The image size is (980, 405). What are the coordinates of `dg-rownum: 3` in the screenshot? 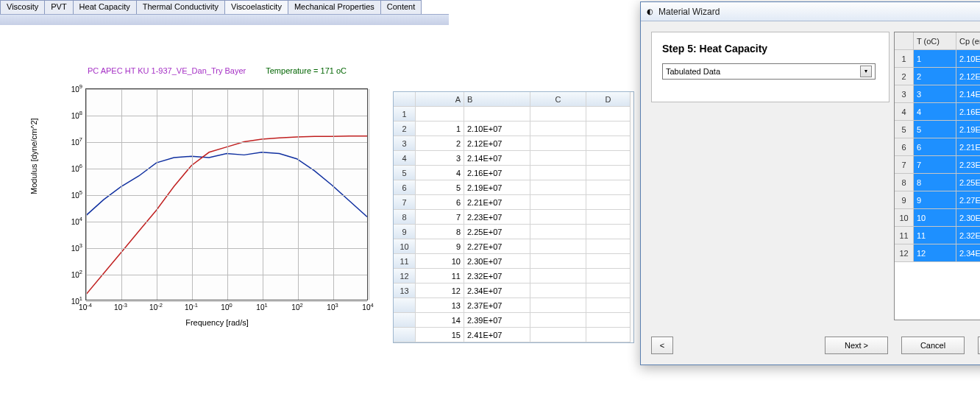 It's located at (904, 94).